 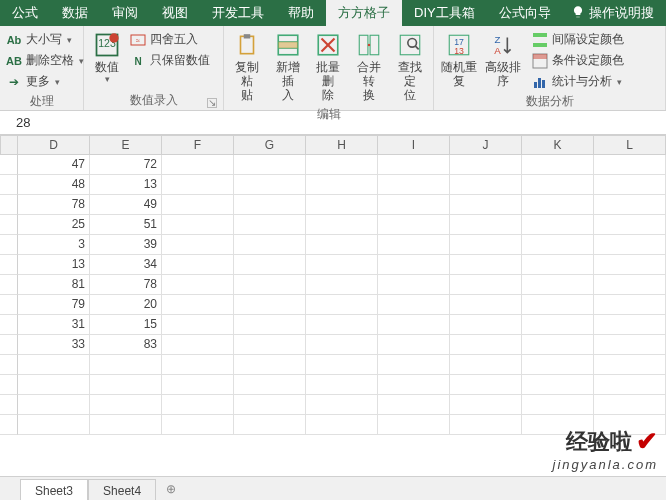 What do you see at coordinates (126, 225) in the screenshot?
I see `cell-E: 51` at bounding box center [126, 225].